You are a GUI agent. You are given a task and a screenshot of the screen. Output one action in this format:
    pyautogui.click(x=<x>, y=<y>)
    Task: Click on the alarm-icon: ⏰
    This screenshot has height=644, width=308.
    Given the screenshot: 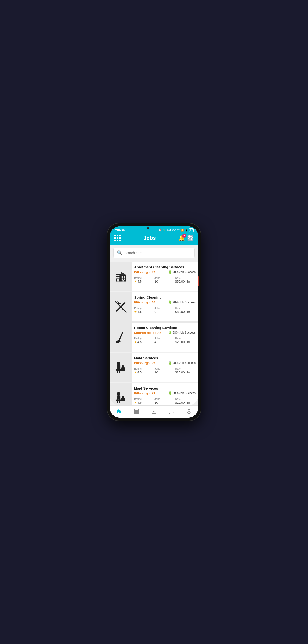 What is the action you would take?
    pyautogui.click(x=160, y=230)
    